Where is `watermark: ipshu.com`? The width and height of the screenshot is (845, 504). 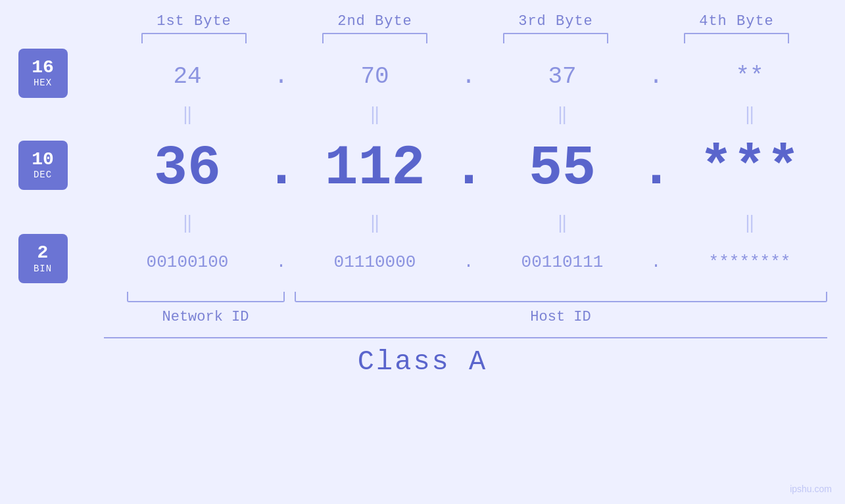
watermark: ipshu.com is located at coordinates (811, 489).